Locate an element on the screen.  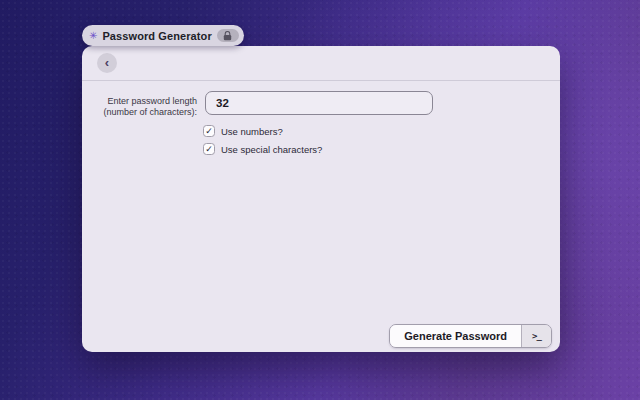
terminal-button: >_ is located at coordinates (536, 336).